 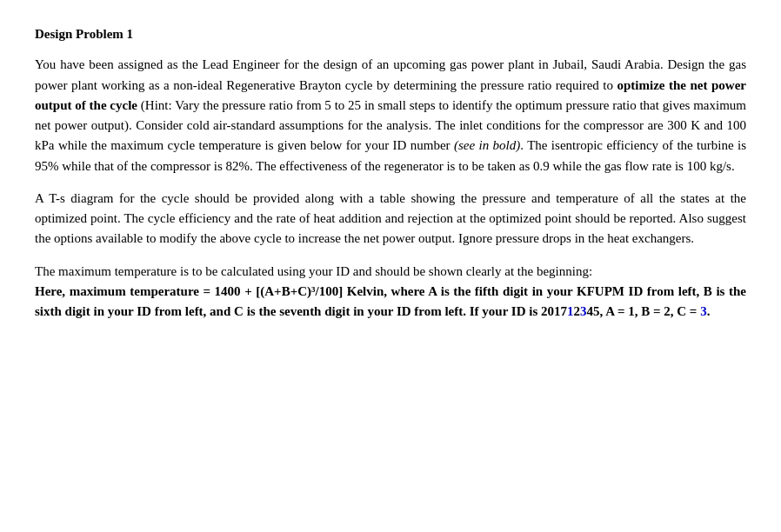 I want to click on p3-formula-period: ., so click(x=709, y=311).